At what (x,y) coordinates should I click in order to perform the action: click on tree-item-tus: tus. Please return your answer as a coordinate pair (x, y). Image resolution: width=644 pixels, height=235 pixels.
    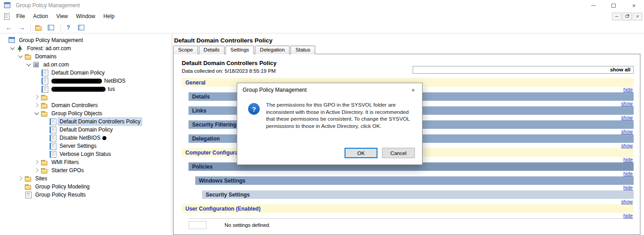
    Looking at the image, I should click on (86, 89).